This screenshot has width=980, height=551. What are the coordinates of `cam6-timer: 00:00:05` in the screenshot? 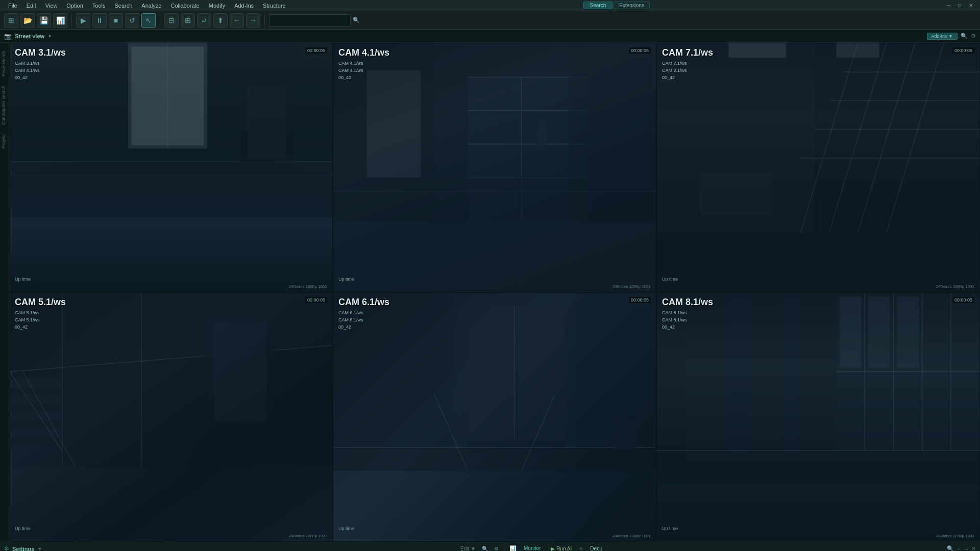 It's located at (964, 300).